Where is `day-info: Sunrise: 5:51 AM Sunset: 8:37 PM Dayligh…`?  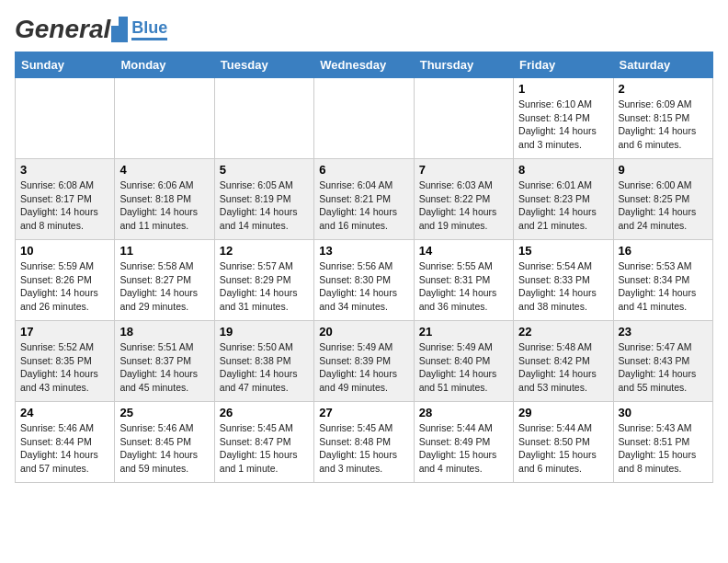 day-info: Sunrise: 5:51 AM Sunset: 8:37 PM Dayligh… is located at coordinates (164, 368).